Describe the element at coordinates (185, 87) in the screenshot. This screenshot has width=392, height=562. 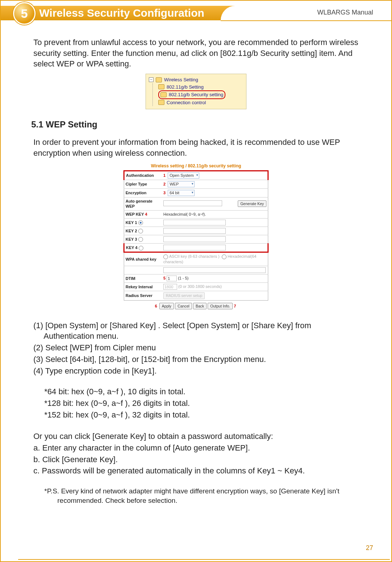
I see `tree-item-label: 802.11g/b Setting` at that location.